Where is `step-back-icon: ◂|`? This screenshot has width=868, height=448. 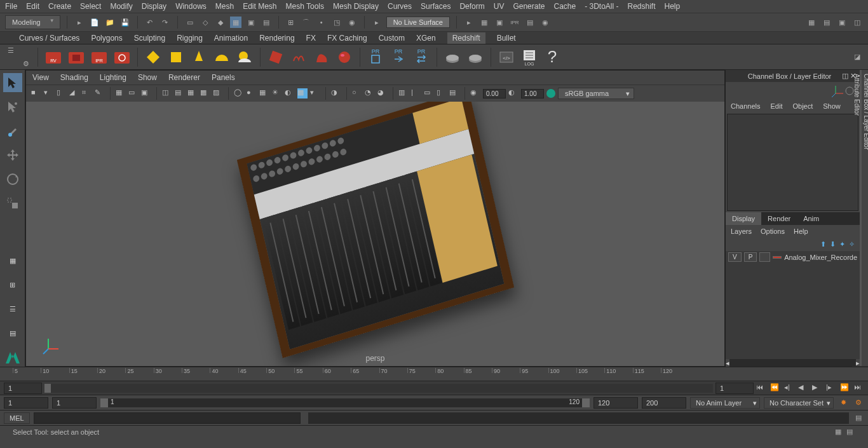 step-back-icon: ◂| is located at coordinates (789, 388).